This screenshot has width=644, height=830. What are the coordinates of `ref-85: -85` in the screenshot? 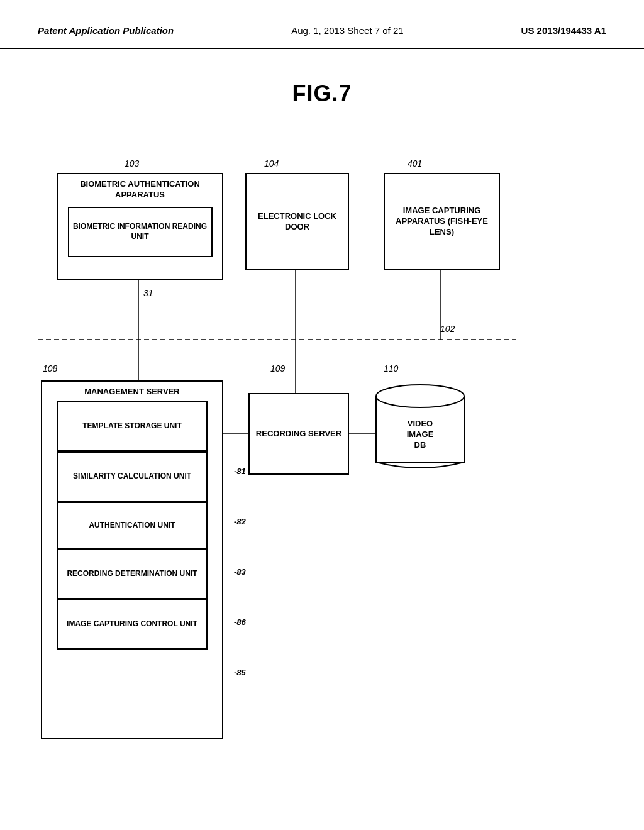 It's located at (240, 673).